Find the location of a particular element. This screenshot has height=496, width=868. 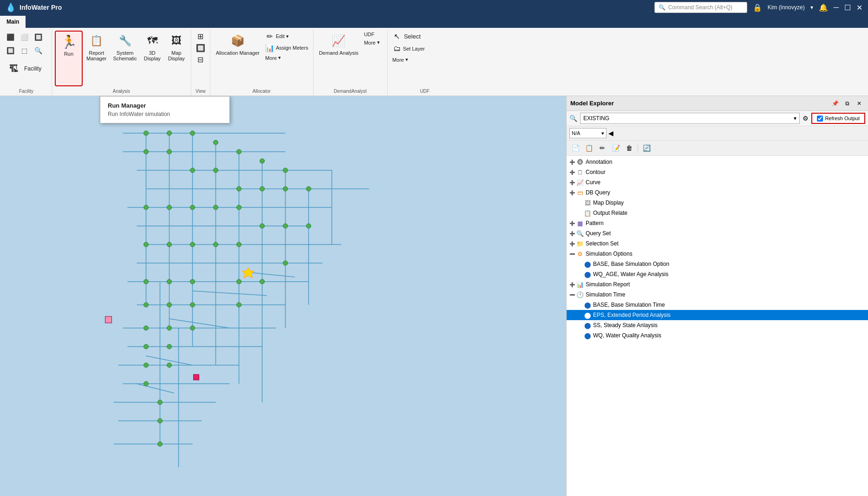

expand-contour: ➕ is located at coordinates (572, 172).